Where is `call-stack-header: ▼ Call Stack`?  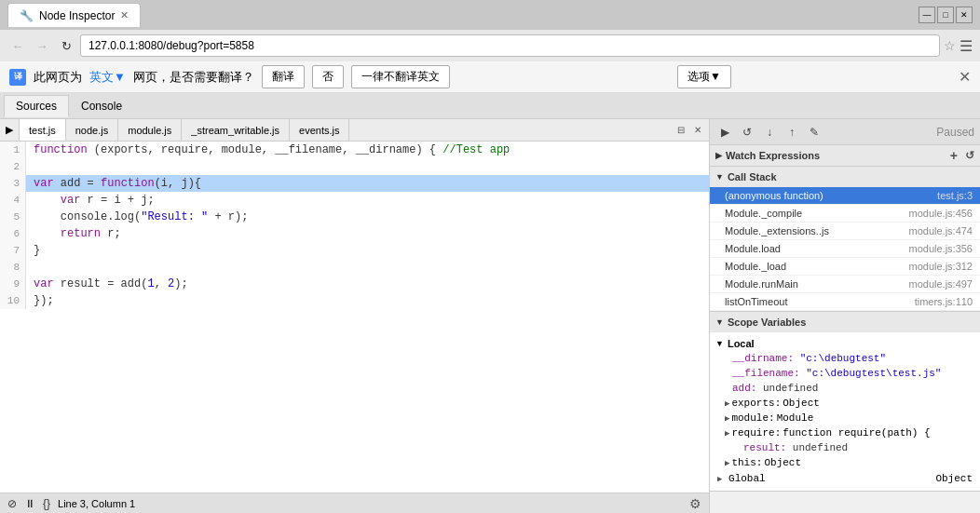
call-stack-header: ▼ Call Stack is located at coordinates (845, 177).